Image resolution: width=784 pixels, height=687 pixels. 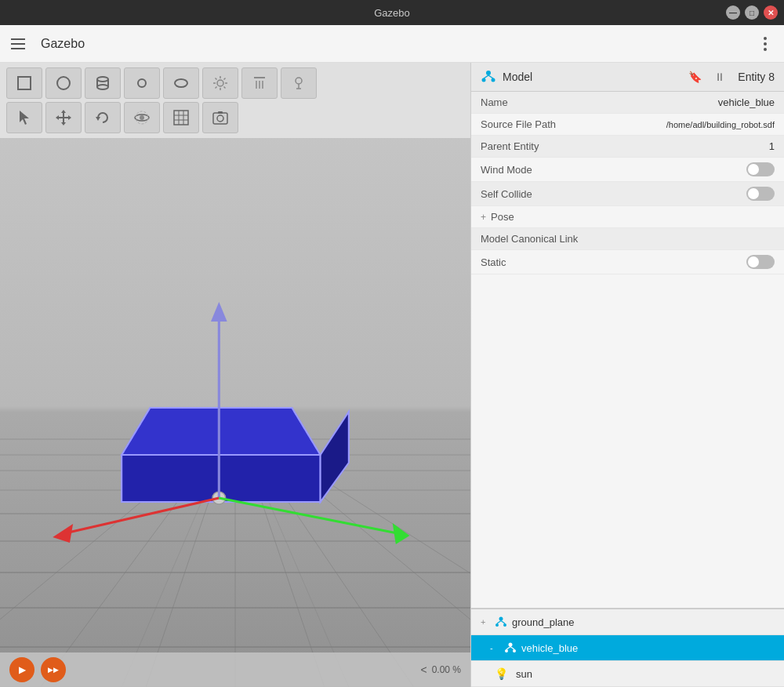 I want to click on titlebar: Gazebo — □ ✕, so click(x=392, y=13).